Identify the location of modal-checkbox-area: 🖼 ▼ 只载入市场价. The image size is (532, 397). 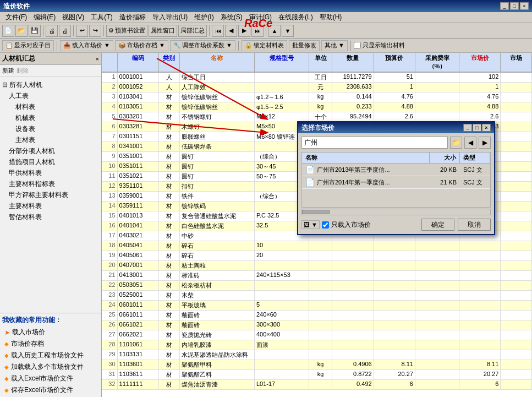
(336, 225).